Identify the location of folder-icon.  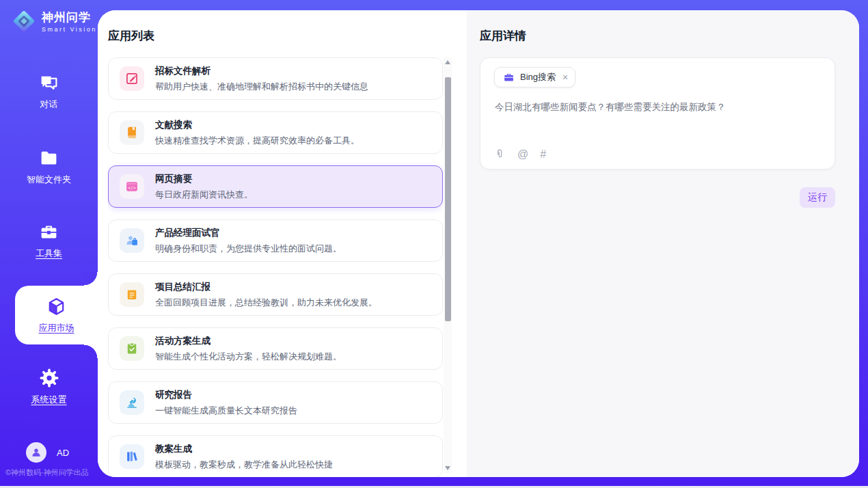
(49, 158).